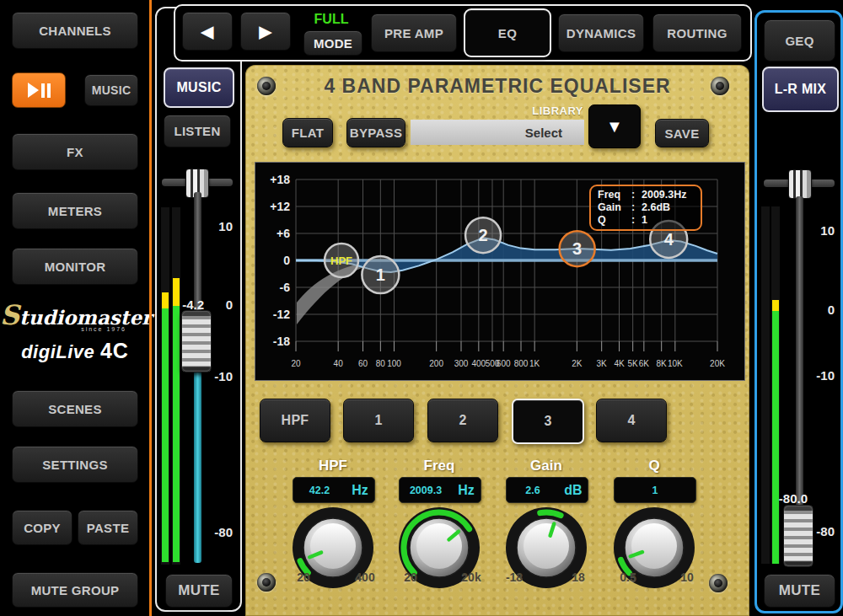 The width and height of the screenshot is (843, 616). I want to click on svg-text: 3K, so click(602, 364).